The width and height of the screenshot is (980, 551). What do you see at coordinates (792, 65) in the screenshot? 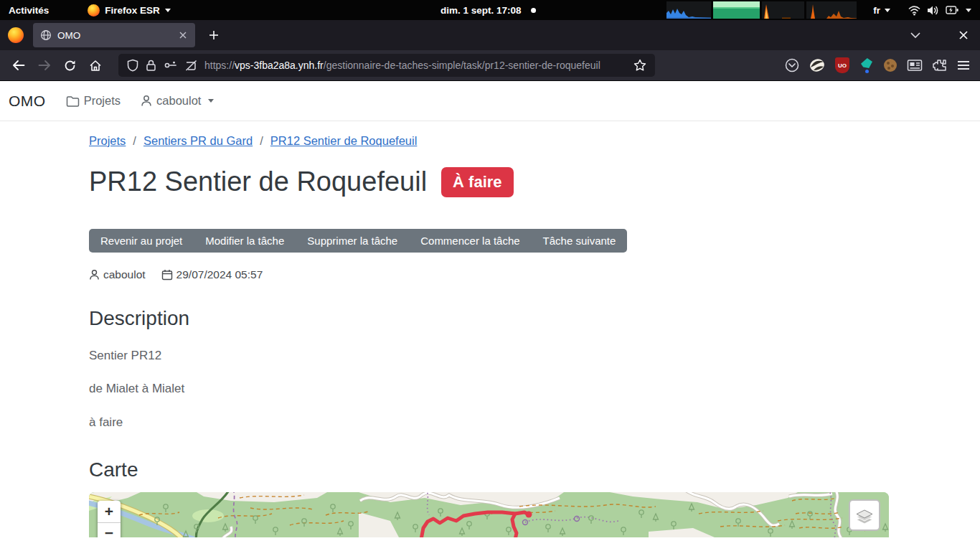
I see `pocket-icon` at bounding box center [792, 65].